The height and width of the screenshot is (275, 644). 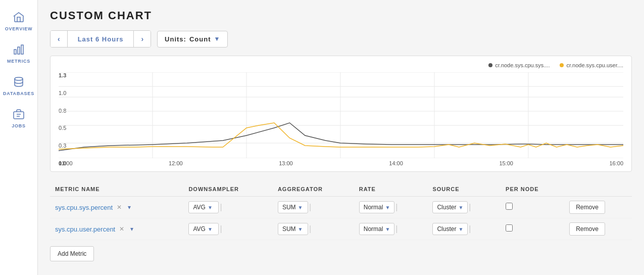 I want to click on col-metric-name: Metric Name, so click(x=117, y=189).